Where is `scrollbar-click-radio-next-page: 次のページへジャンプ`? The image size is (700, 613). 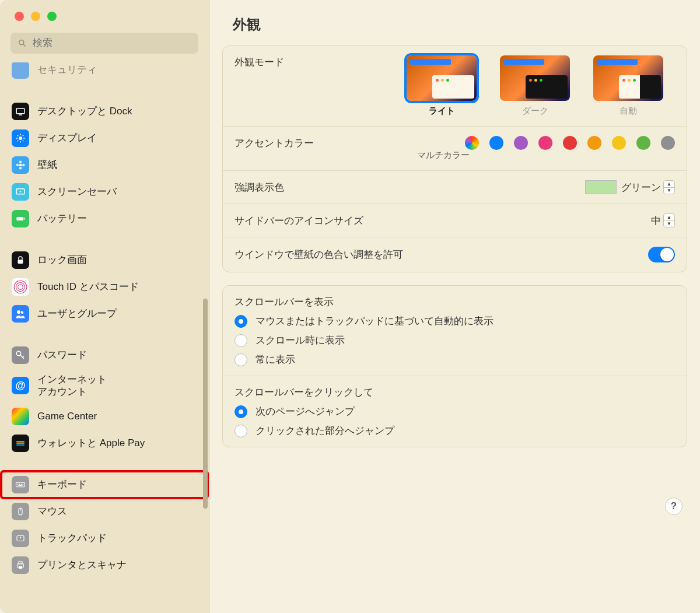 scrollbar-click-radio-next-page: 次のページへジャンプ is located at coordinates (314, 412).